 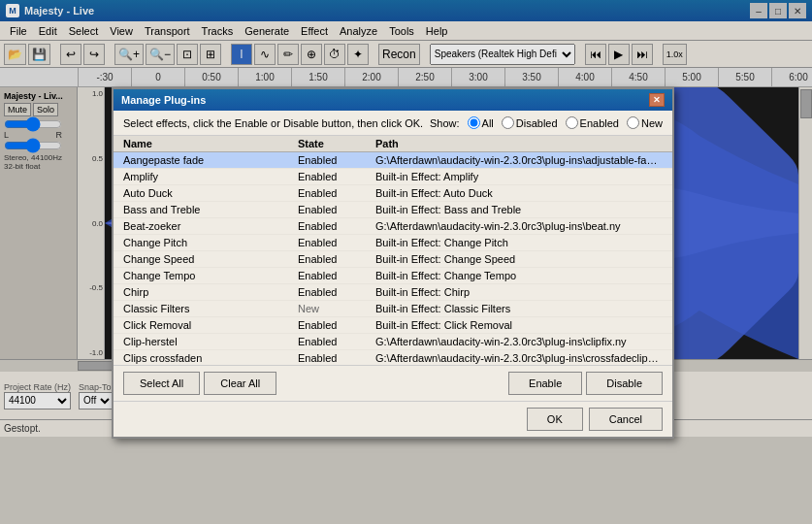 What do you see at coordinates (473, 122) in the screenshot?
I see `show-all-radio` at bounding box center [473, 122].